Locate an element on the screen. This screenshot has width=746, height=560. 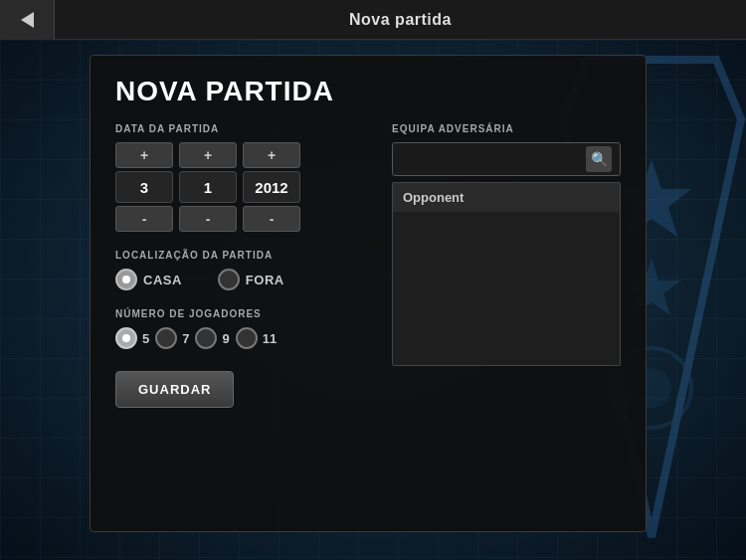
players-7-circle is located at coordinates (166, 338).